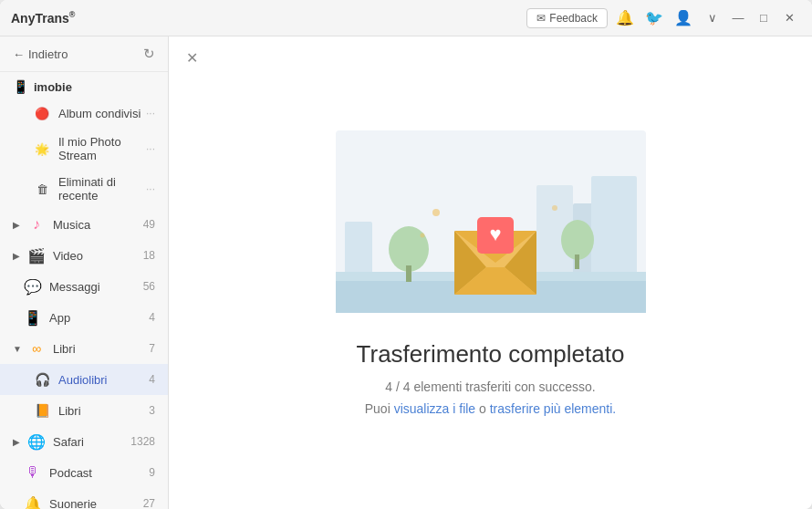 Image resolution: width=812 pixels, height=509 pixels. What do you see at coordinates (42, 189) in the screenshot?
I see `trash-icon: 🗑` at bounding box center [42, 189].